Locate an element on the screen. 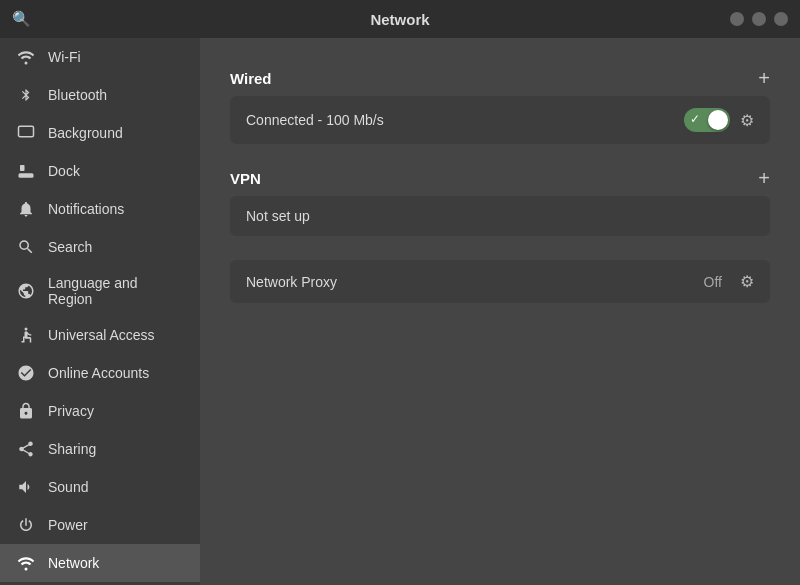 The height and width of the screenshot is (585, 800). sidebar-item-label: Sharing is located at coordinates (72, 449).